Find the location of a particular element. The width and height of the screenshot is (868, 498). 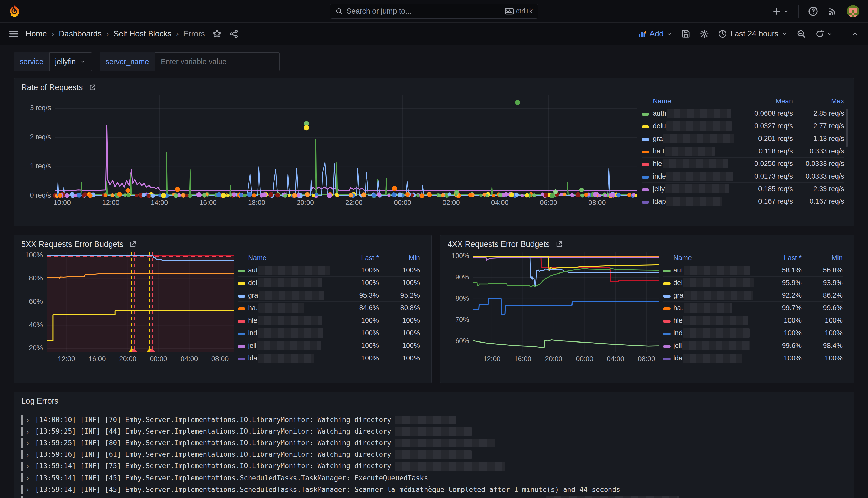

4xx-error-budget-chart is located at coordinates (566, 302).